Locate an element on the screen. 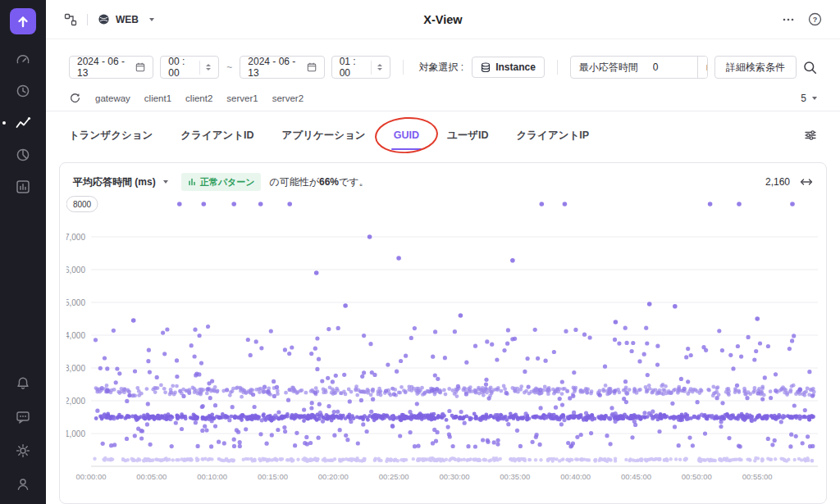 This screenshot has width=840, height=504. sidebar-item-dashboard is located at coordinates (23, 59).